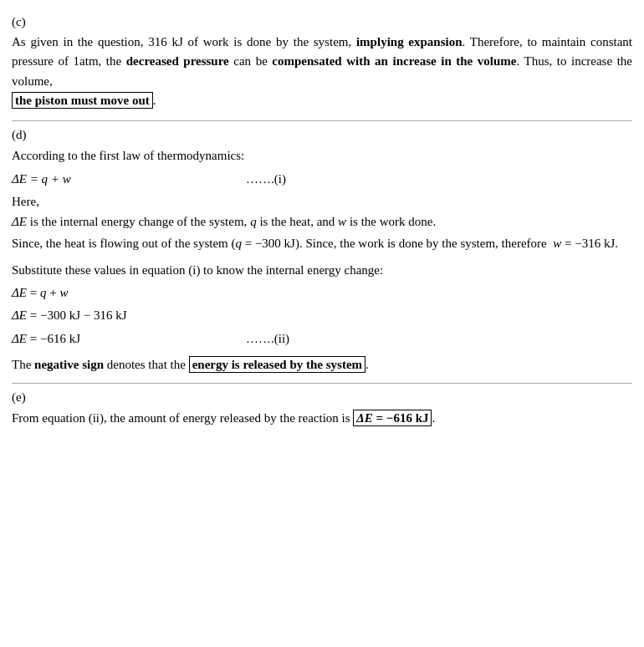 Image resolution: width=644 pixels, height=647 pixels. I want to click on equation1-line: ΔE = q + w …….(i), so click(322, 179).